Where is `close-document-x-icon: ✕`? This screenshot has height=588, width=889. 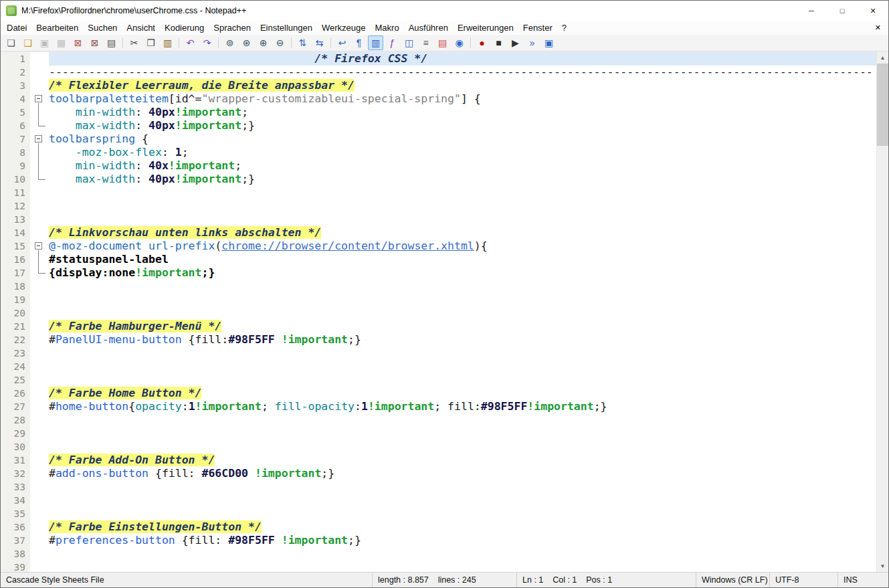 close-document-x-icon: ✕ is located at coordinates (878, 28).